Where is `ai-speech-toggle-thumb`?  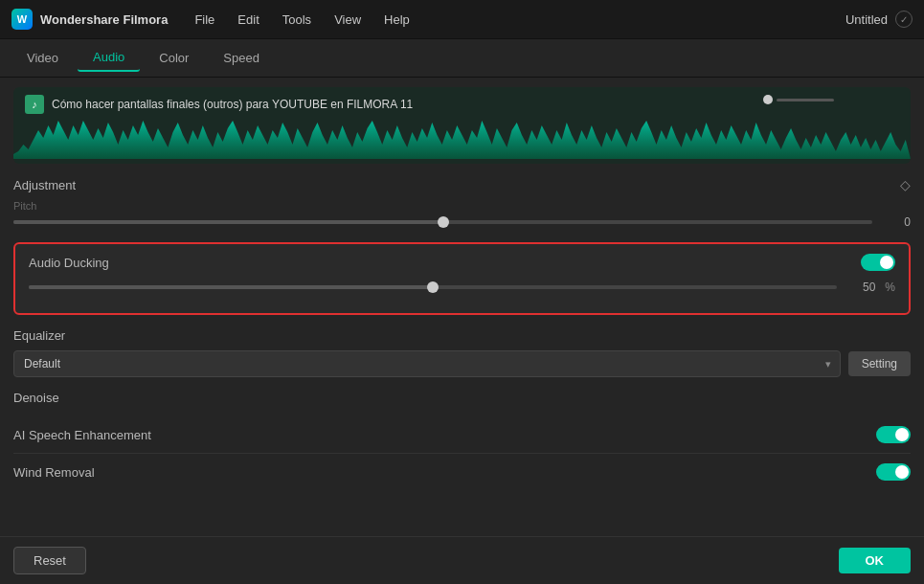
ai-speech-toggle-thumb is located at coordinates (902, 435).